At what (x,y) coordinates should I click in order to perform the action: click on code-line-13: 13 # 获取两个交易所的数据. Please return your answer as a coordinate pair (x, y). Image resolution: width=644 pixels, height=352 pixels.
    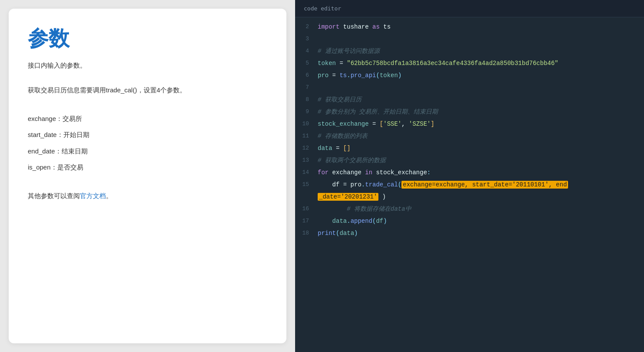
    Looking at the image, I should click on (470, 160).